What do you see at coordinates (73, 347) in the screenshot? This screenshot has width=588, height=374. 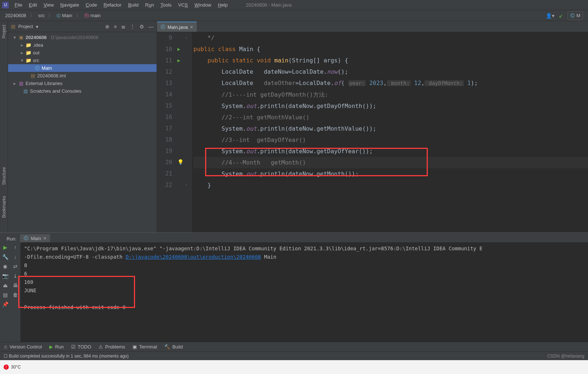 I see `todo-icon: ☑` at bounding box center [73, 347].